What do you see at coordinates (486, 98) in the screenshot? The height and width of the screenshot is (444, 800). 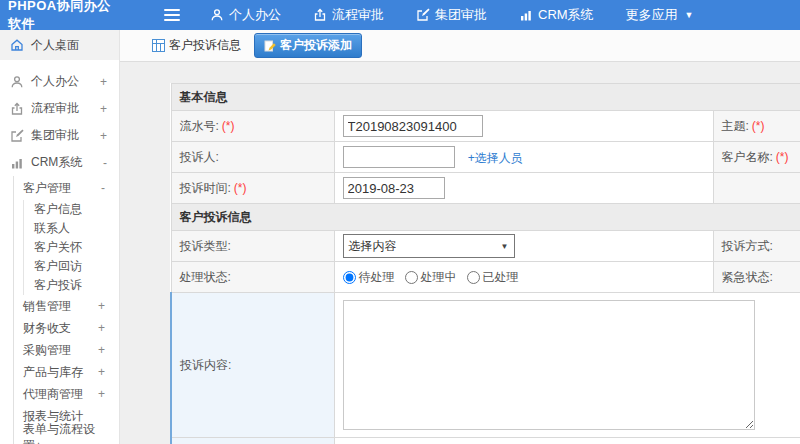 I see `section-header-basic: 基本信息` at bounding box center [486, 98].